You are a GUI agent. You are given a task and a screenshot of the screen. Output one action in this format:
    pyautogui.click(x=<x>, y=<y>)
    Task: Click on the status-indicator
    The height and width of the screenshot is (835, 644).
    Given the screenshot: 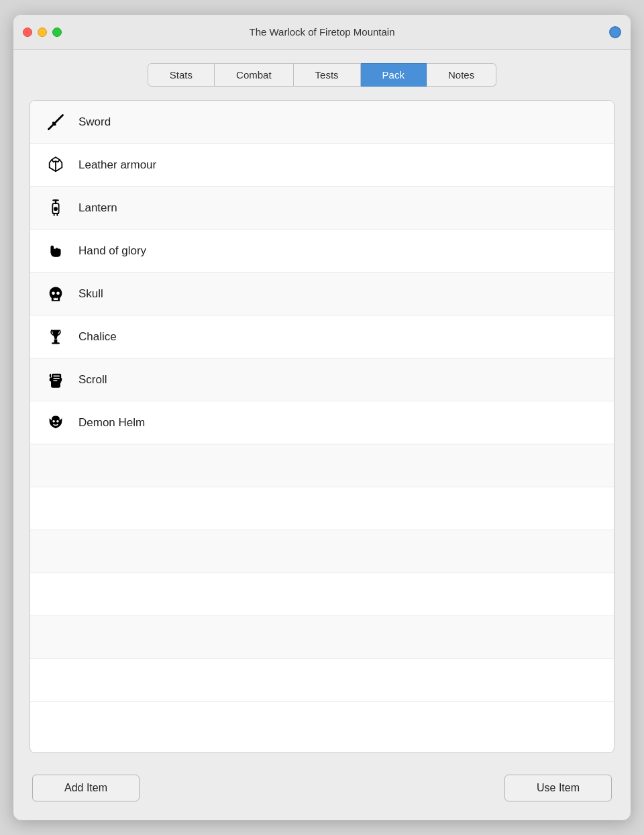 What is the action you would take?
    pyautogui.click(x=615, y=32)
    